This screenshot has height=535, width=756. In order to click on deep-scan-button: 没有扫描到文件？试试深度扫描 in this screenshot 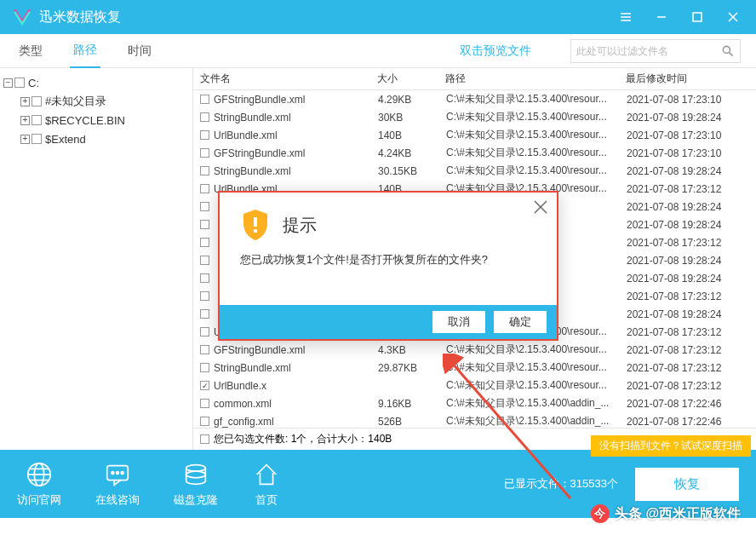, I will do `click(671, 446)`.